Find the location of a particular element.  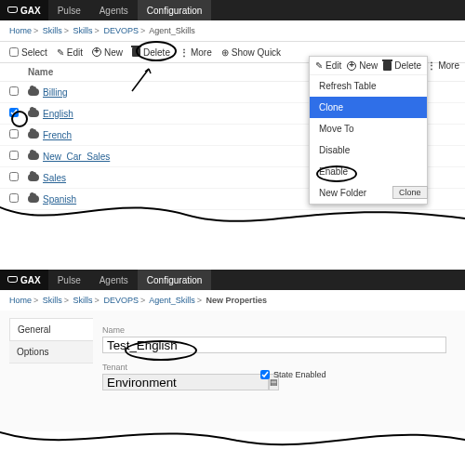

more-label: More is located at coordinates (201, 52).